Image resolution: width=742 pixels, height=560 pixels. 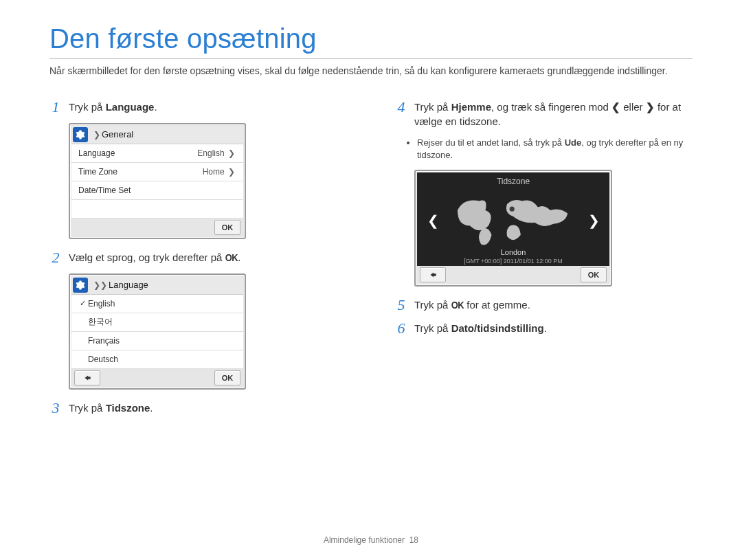 What do you see at coordinates (157, 286) in the screenshot?
I see `menu-header: ❯❯ Language` at bounding box center [157, 286].